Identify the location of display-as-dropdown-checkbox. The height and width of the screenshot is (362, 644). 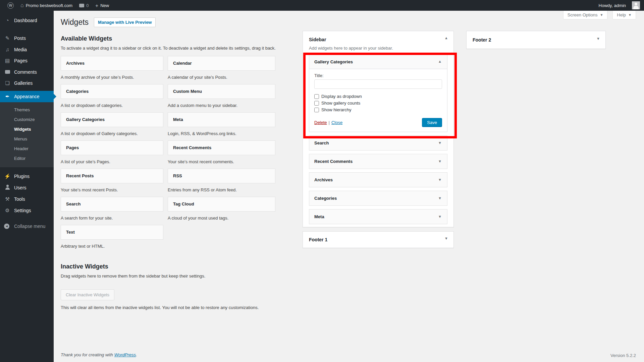
(317, 97).